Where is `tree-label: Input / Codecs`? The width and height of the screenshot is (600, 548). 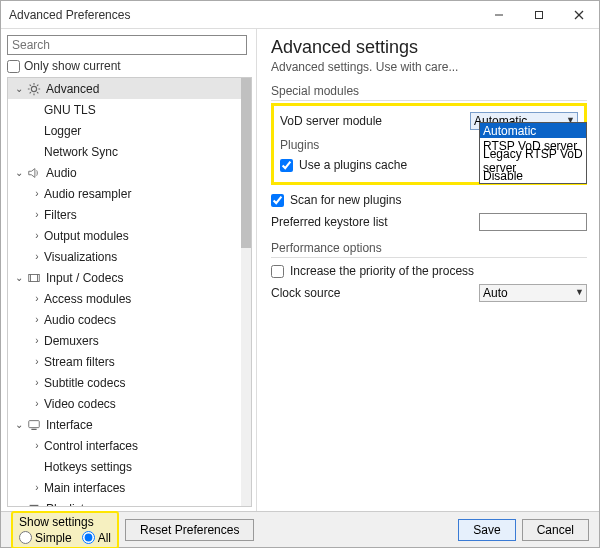
tree-label: Input / Codecs is located at coordinates (84, 278).